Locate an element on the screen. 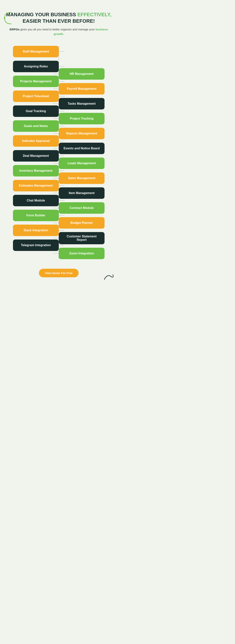 The height and width of the screenshot is (644, 235). left-item-7: Deal Management is located at coordinates (36, 156).